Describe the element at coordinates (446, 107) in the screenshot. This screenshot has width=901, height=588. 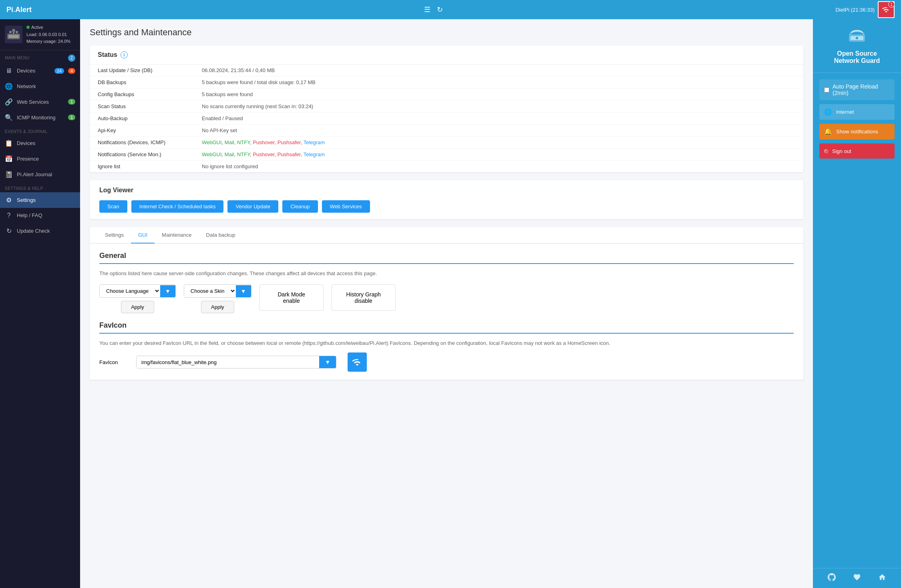
I see `table-row: Scan Status No scans currently running (…` at that location.